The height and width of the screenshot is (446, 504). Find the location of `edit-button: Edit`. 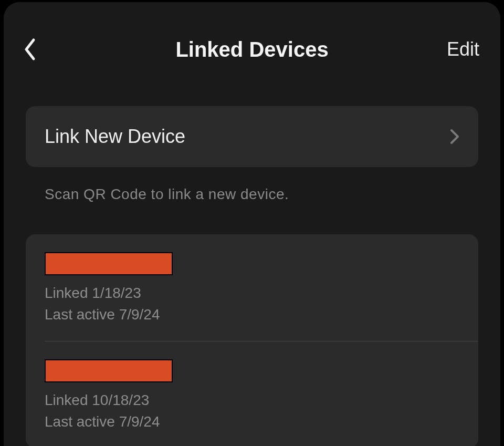

edit-button: Edit is located at coordinates (463, 49).